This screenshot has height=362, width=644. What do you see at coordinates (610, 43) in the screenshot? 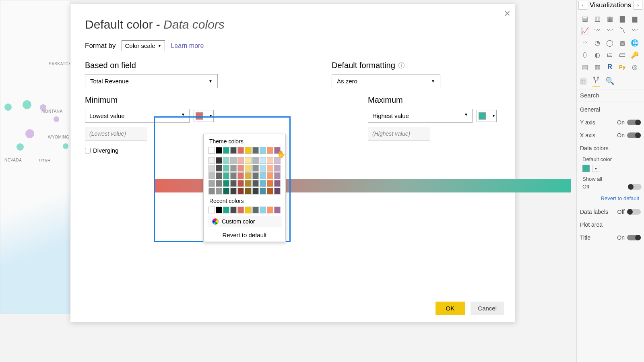
I see `donut-icon: ◯` at bounding box center [610, 43].